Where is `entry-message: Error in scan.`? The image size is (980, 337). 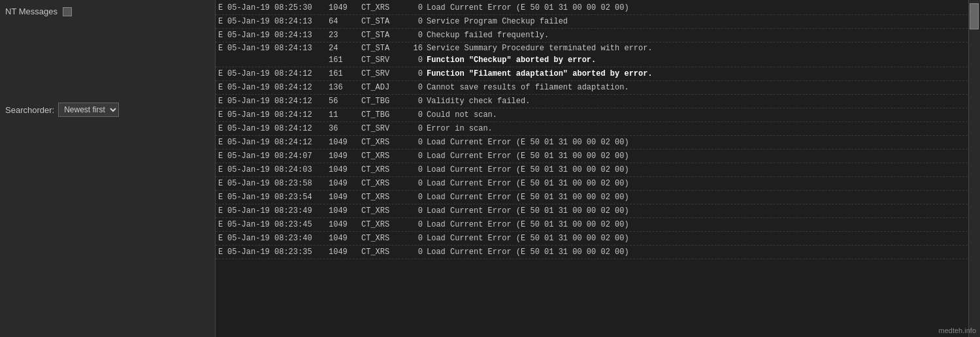
entry-message: Error in scan. is located at coordinates (702, 129).